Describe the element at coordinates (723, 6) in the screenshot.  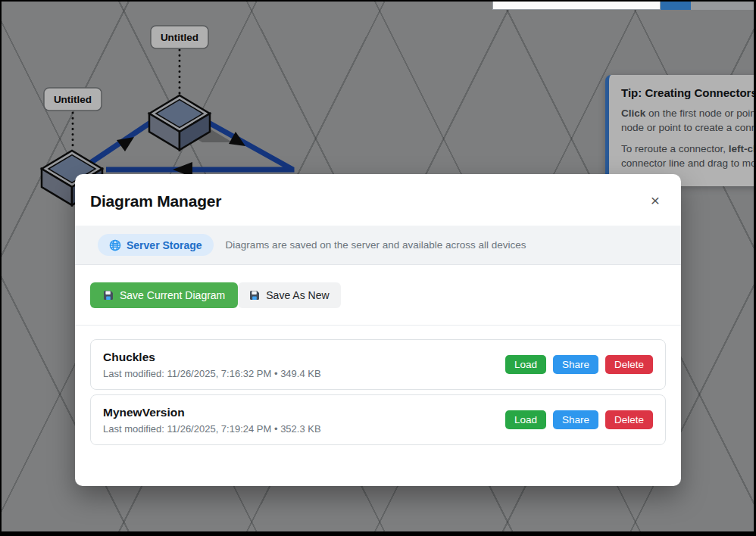
I see `topbar-strip` at that location.